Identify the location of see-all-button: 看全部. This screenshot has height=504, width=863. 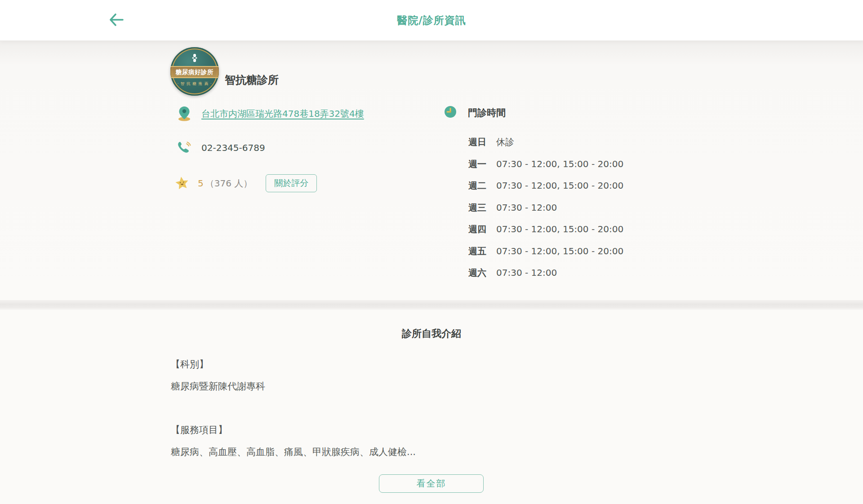
(432, 483).